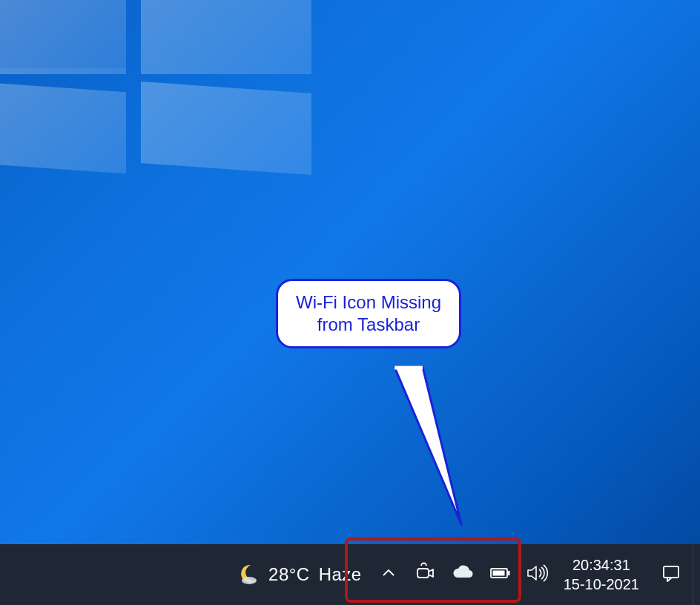  Describe the element at coordinates (369, 314) in the screenshot. I see `annotation-callout: Wi-Fi Icon Missing from Taskbar` at that location.